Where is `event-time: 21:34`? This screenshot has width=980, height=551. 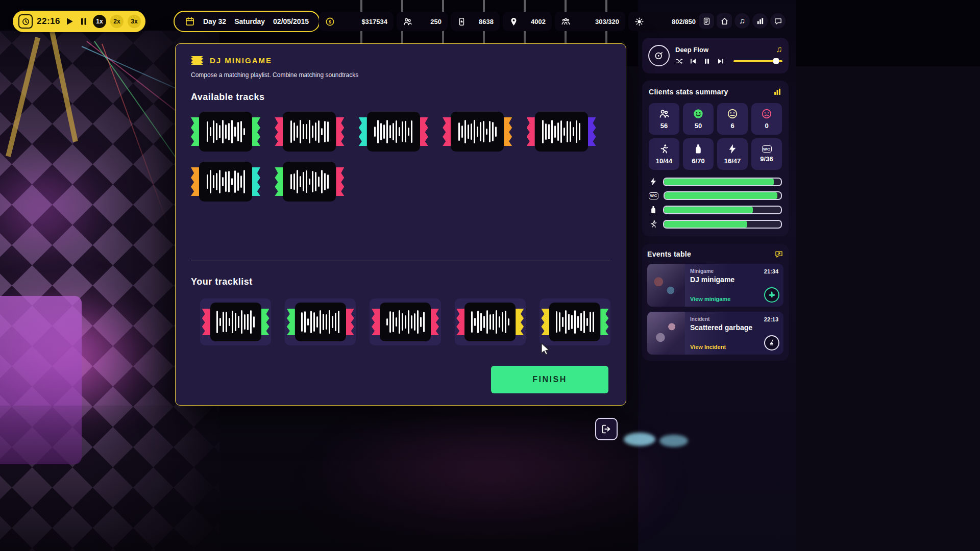
event-time: 21:34 is located at coordinates (771, 271).